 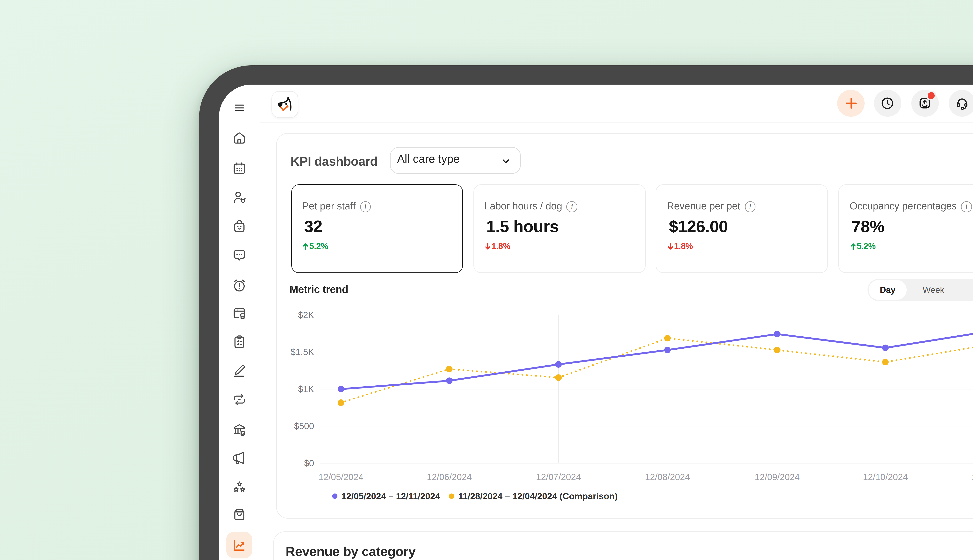 I want to click on svg-text: $1K, so click(x=306, y=389).